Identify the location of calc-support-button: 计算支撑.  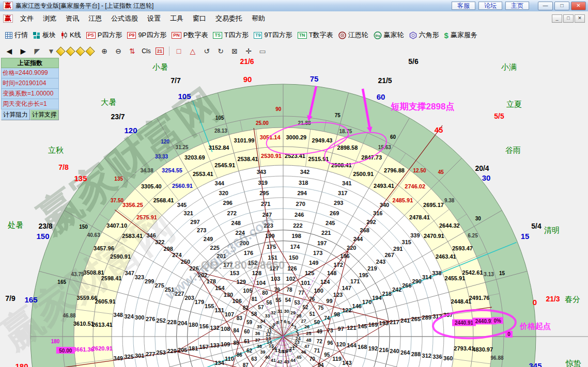
(44, 115).